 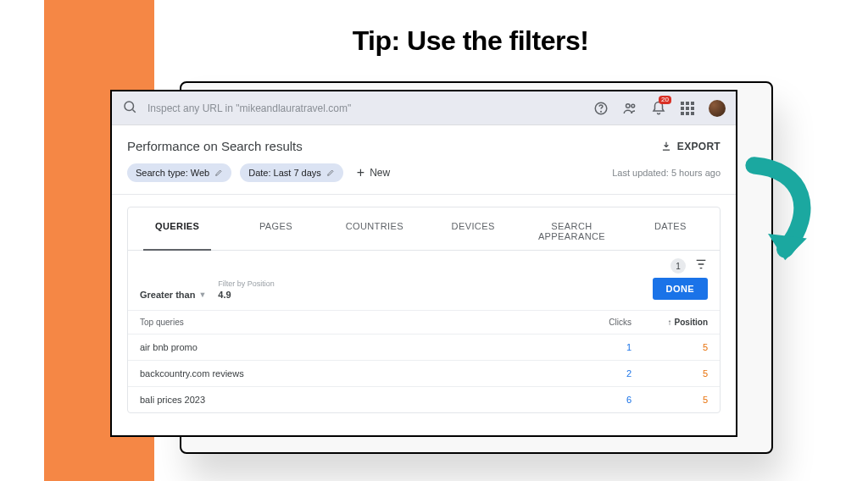 What do you see at coordinates (246, 295) in the screenshot?
I see `filter-value-input: 4.9` at bounding box center [246, 295].